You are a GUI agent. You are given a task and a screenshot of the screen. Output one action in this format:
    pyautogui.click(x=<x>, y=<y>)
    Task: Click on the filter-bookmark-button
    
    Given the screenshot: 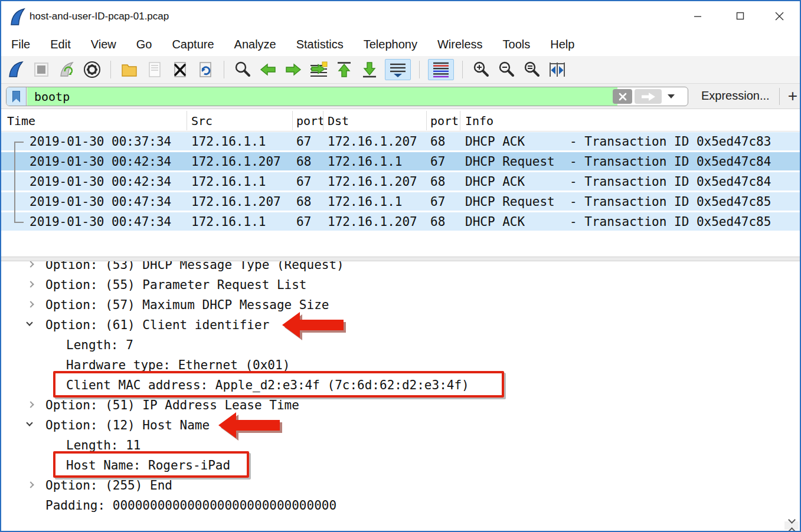 What is the action you would take?
    pyautogui.click(x=17, y=97)
    